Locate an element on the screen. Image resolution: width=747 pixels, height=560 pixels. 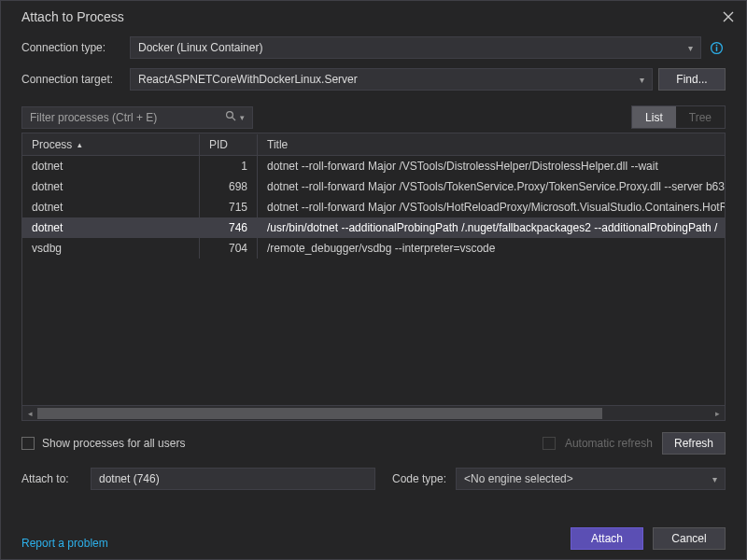
code-type-combo: <No engine selected> ▾ is located at coordinates (590, 479).